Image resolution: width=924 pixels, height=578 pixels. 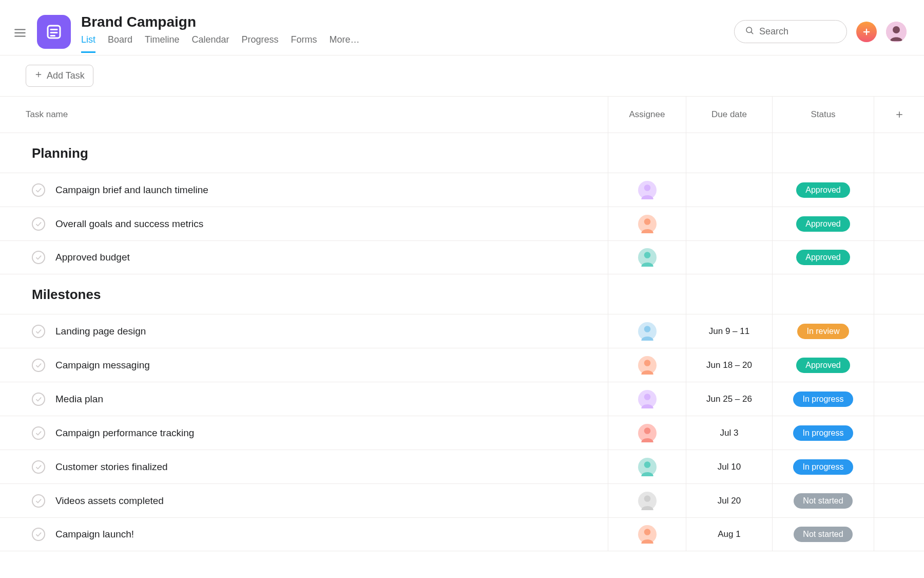 What do you see at coordinates (729, 500) in the screenshot?
I see `due-date-cell: Jul 20` at bounding box center [729, 500].